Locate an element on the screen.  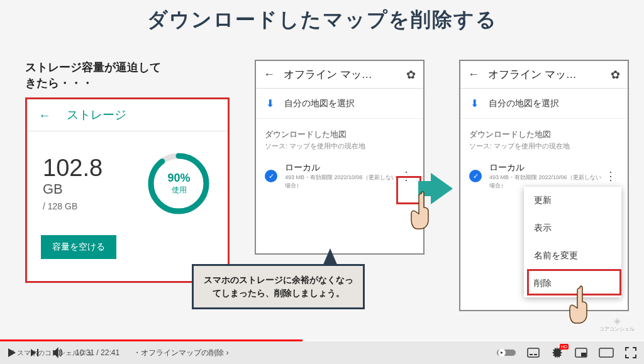
hd-badge: HD is located at coordinates (564, 347).